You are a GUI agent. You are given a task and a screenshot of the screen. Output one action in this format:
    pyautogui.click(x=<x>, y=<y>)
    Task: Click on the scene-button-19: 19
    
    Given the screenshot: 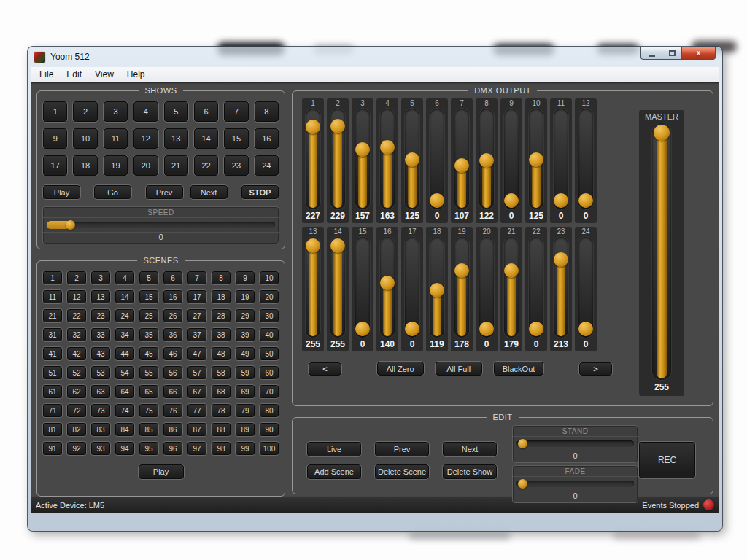 What is the action you would take?
    pyautogui.click(x=245, y=297)
    